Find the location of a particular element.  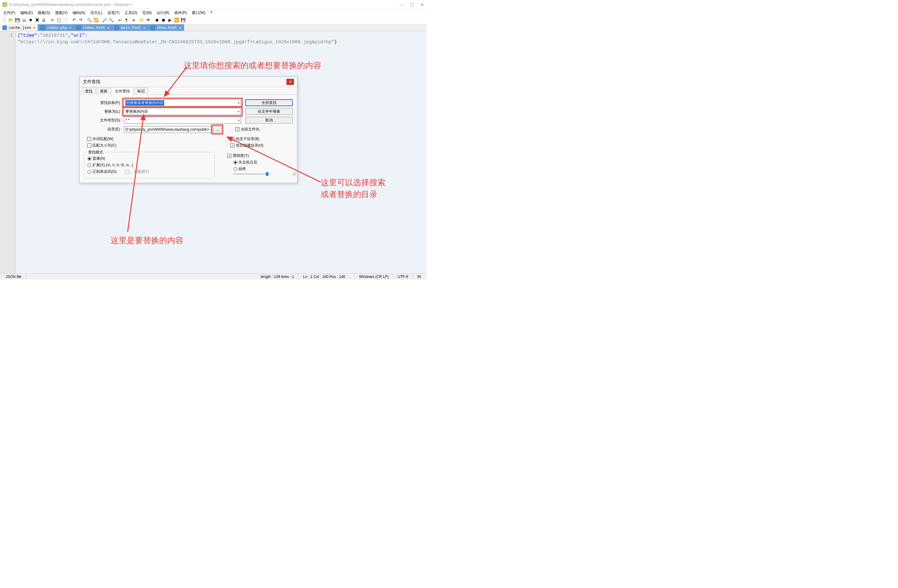

stop-icon: ⏹ is located at coordinates (164, 20).